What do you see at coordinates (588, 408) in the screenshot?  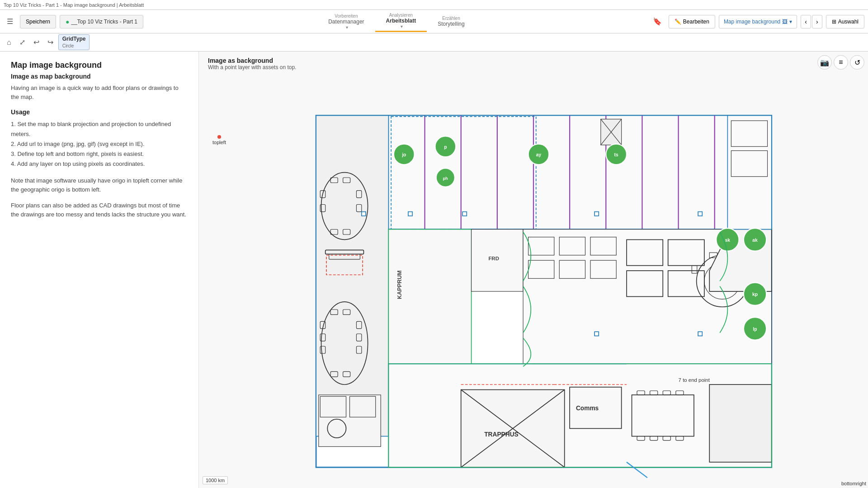 I see `comms-label: Comms` at bounding box center [588, 408].